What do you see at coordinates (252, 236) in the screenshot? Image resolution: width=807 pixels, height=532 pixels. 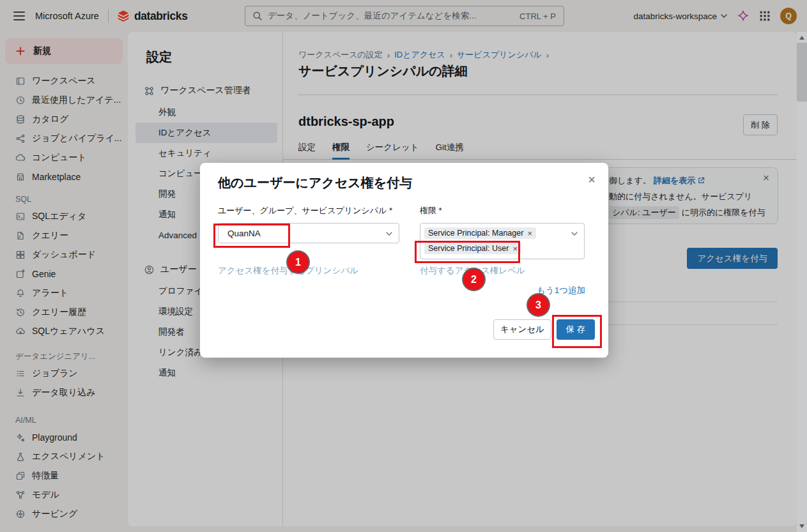 I see `annotation-rect-principal` at bounding box center [252, 236].